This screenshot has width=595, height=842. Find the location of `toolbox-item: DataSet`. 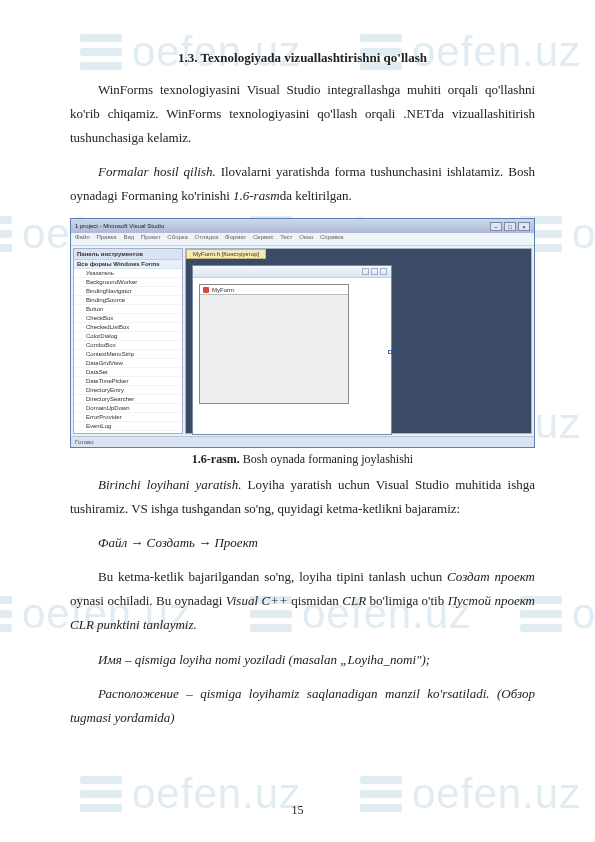

toolbox-item: DataSet is located at coordinates (128, 372).